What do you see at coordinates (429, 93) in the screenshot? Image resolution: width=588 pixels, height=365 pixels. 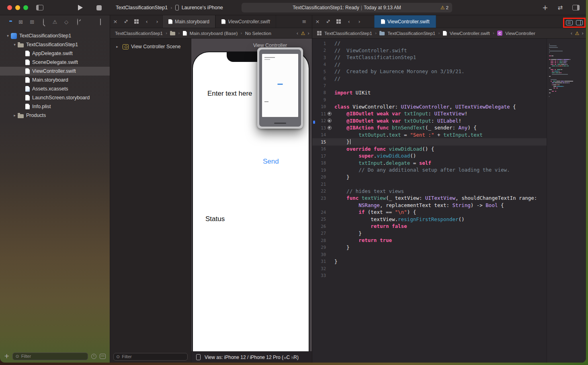 I see `code-line: 8import UIKit` at bounding box center [429, 93].